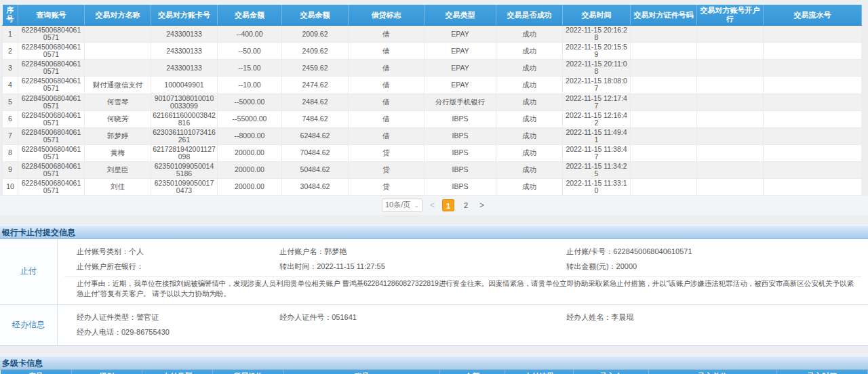  What do you see at coordinates (118, 85) in the screenshot?
I see `table-cell: 财付通微信支付` at bounding box center [118, 85].